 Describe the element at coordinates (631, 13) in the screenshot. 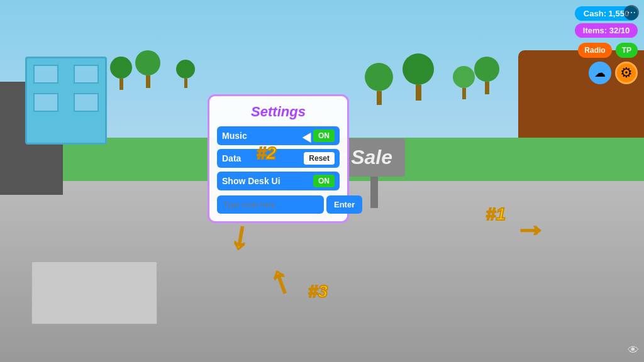

I see `more-options-icon: ⋯` at that location.